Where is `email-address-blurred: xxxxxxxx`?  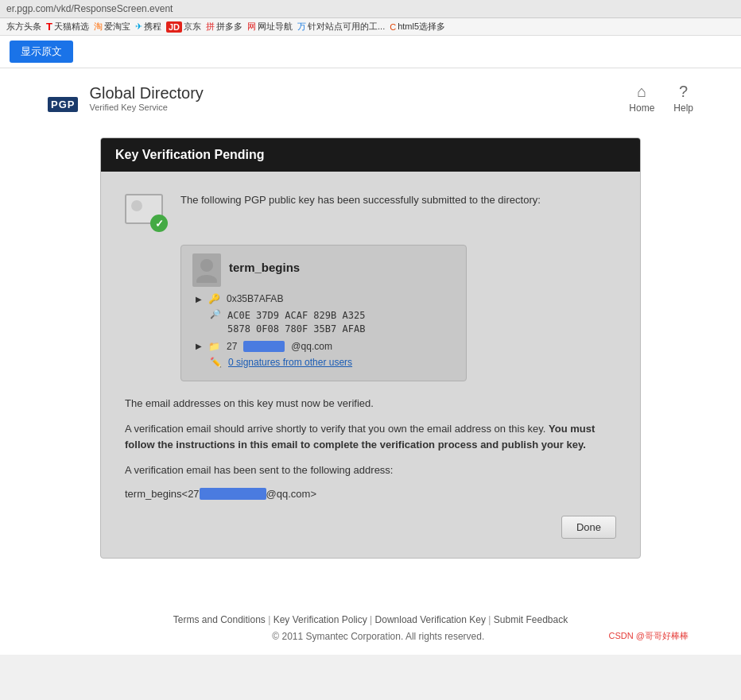 email-address-blurred: xxxxxxxx is located at coordinates (233, 494).